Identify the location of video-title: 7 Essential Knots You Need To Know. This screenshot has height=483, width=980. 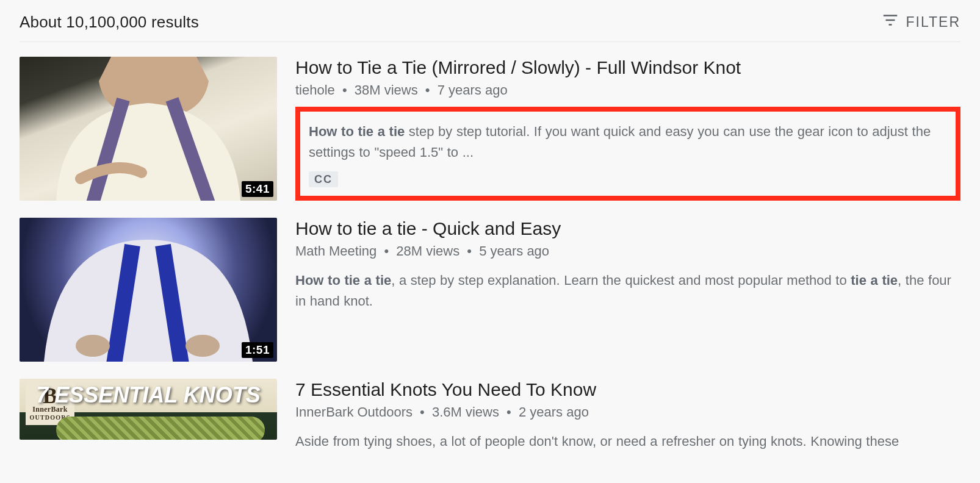
(628, 390).